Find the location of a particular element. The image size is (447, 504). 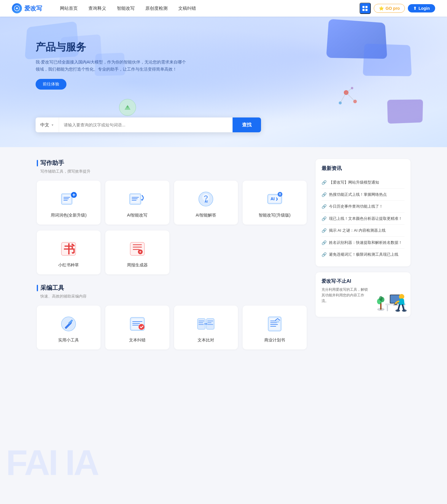

logo-text: 爱改写 is located at coordinates (33, 8).